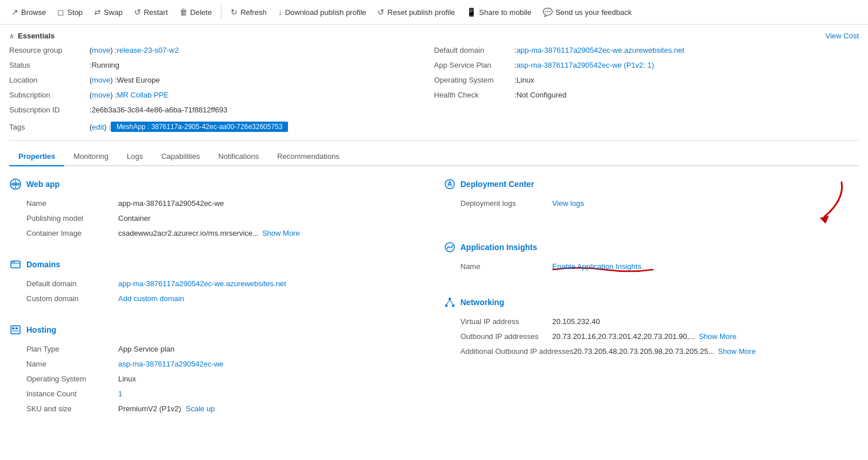 The width and height of the screenshot is (868, 460). Describe the element at coordinates (29, 12) in the screenshot. I see `browse-button: ↗ Browse` at that location.